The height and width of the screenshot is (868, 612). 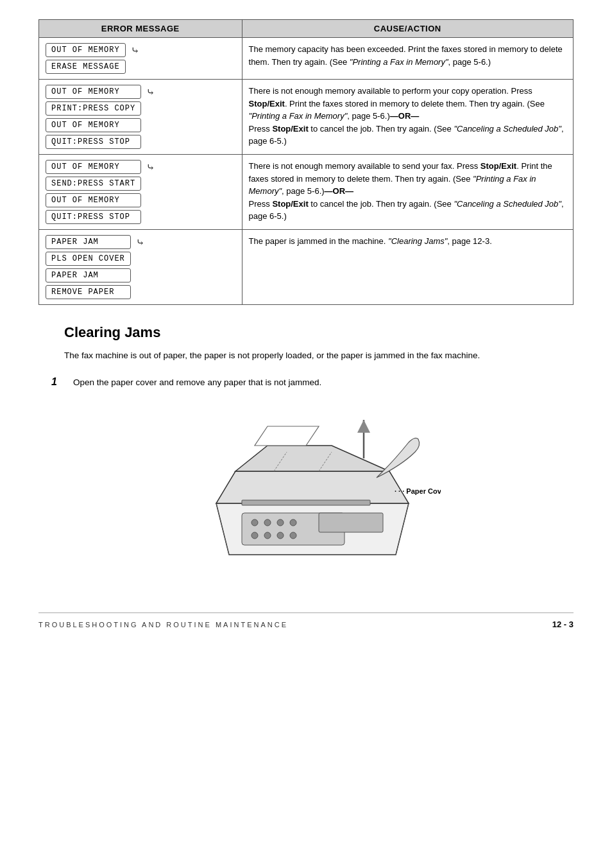 What do you see at coordinates (306, 494) in the screenshot?
I see `fax-machine-illustration: · · · Paper Cover` at bounding box center [306, 494].